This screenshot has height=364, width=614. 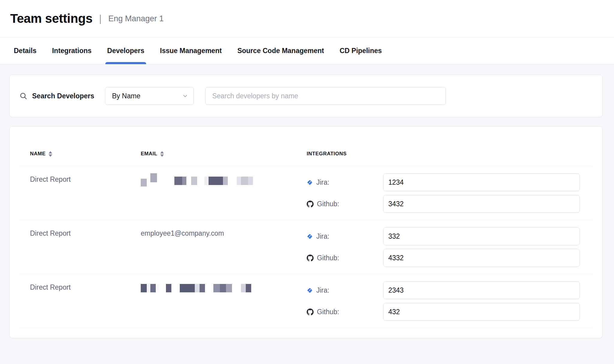 What do you see at coordinates (136, 19) in the screenshot?
I see `page-subtitle: Eng Manager 1` at bounding box center [136, 19].